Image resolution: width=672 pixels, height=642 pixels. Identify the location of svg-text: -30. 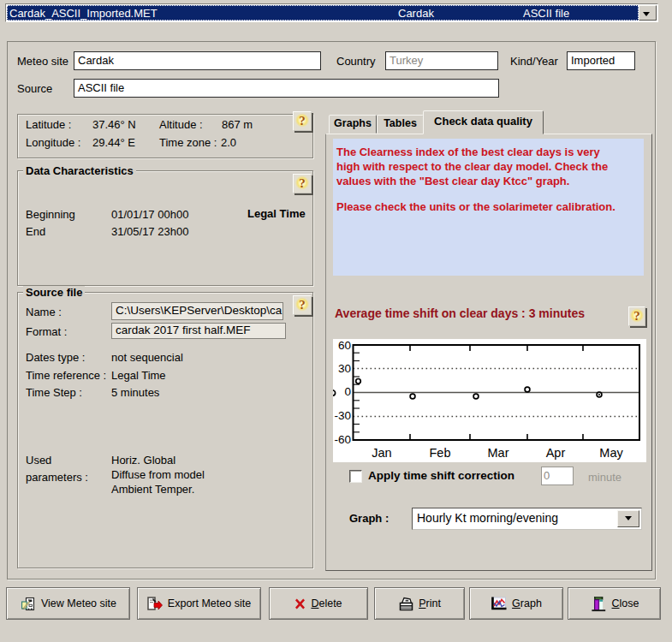
(342, 416).